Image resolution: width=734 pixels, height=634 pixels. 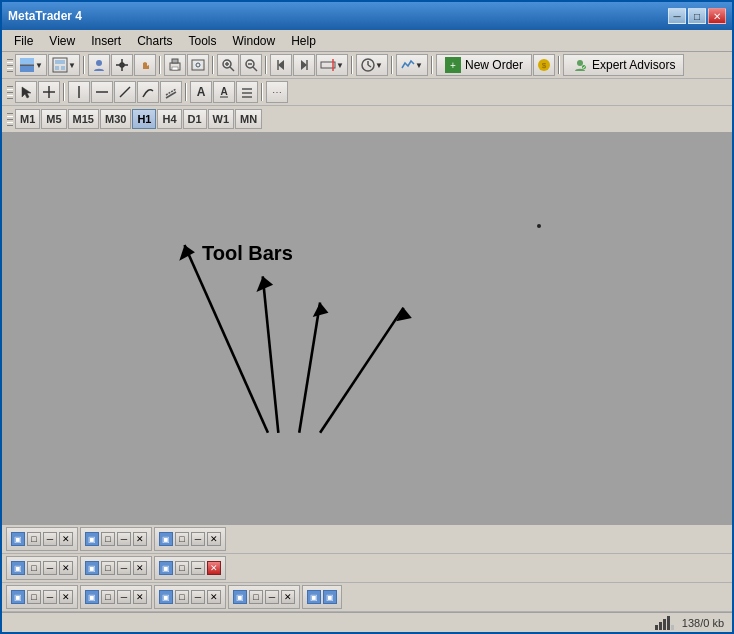 What do you see at coordinates (99, 65) in the screenshot?
I see `profiles-button` at bounding box center [99, 65].